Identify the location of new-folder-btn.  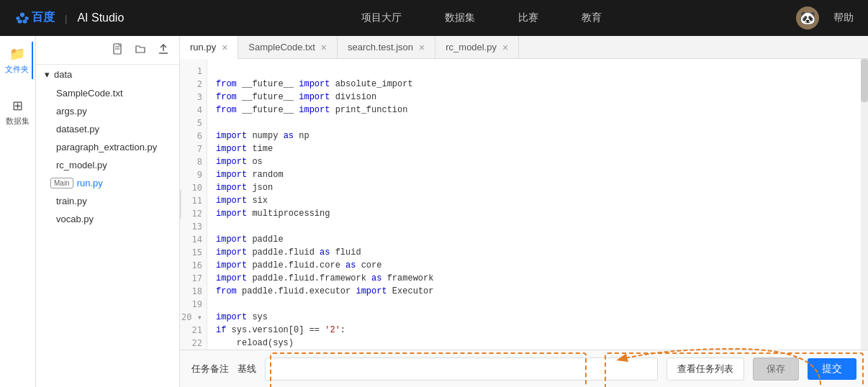
(140, 50).